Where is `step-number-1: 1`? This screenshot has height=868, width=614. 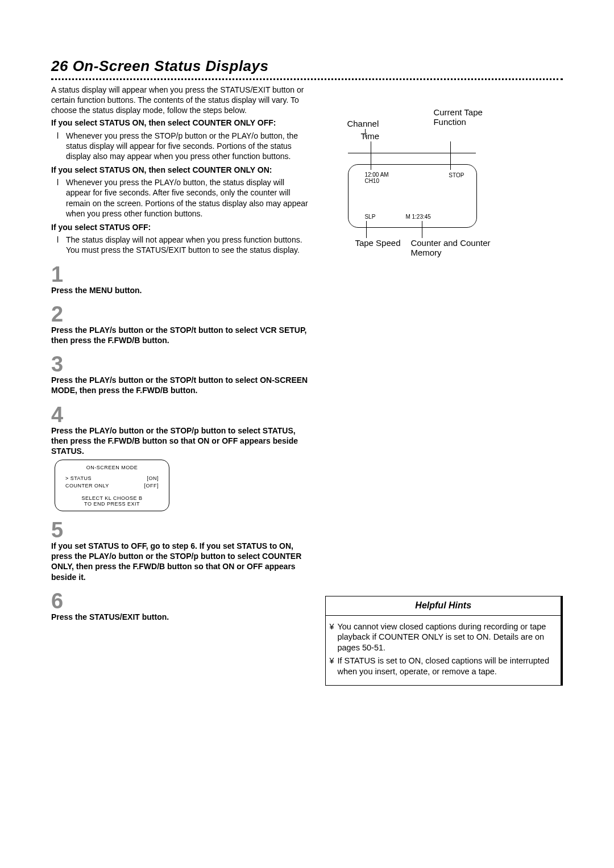
step-number-1: 1 is located at coordinates (180, 274).